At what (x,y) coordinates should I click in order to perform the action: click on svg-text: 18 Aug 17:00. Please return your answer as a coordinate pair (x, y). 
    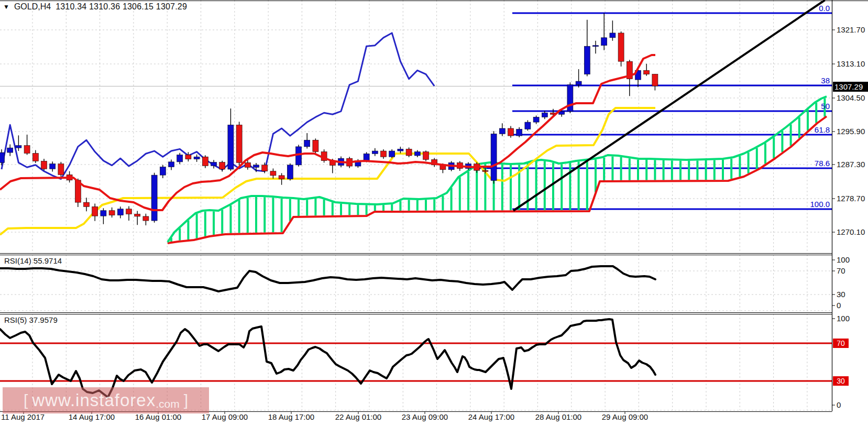
    Looking at the image, I should click on (291, 417).